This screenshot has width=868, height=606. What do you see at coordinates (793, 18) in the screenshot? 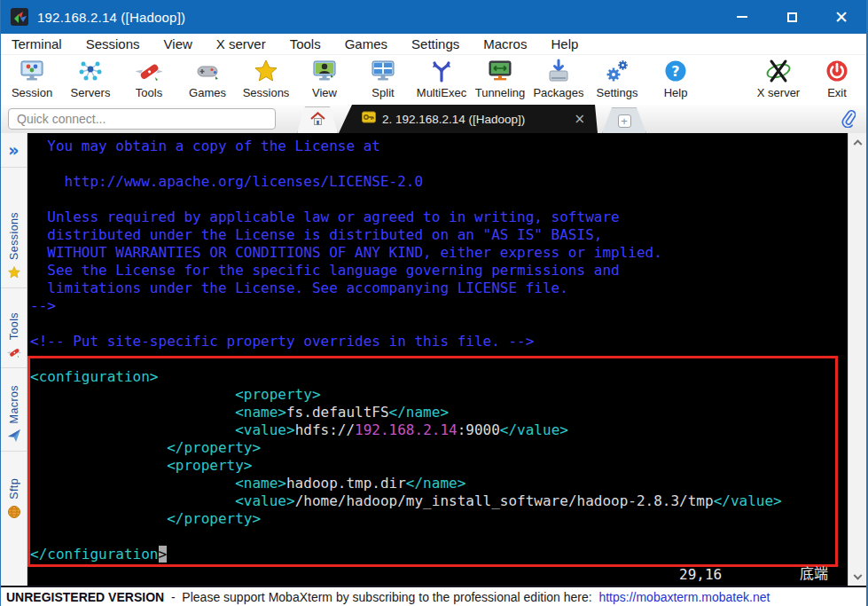
I see `maximize-icon` at bounding box center [793, 18].